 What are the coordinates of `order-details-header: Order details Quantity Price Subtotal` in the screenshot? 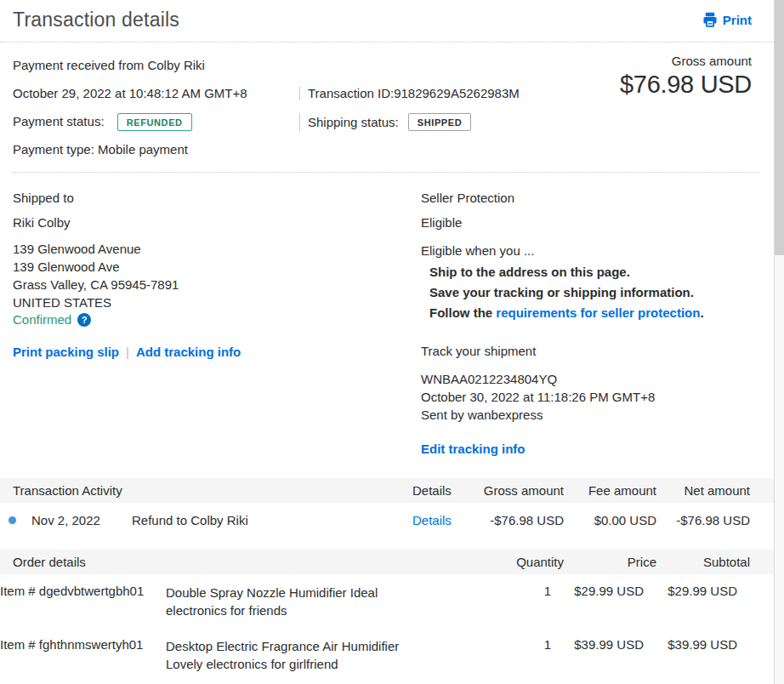 It's located at (387, 561).